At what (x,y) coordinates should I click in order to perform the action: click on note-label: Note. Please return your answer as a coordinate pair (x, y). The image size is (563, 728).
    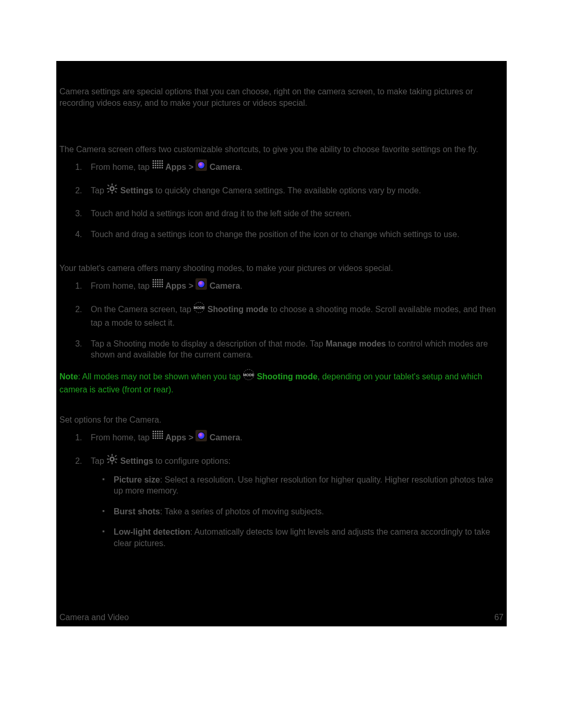
    Looking at the image, I should click on (69, 376).